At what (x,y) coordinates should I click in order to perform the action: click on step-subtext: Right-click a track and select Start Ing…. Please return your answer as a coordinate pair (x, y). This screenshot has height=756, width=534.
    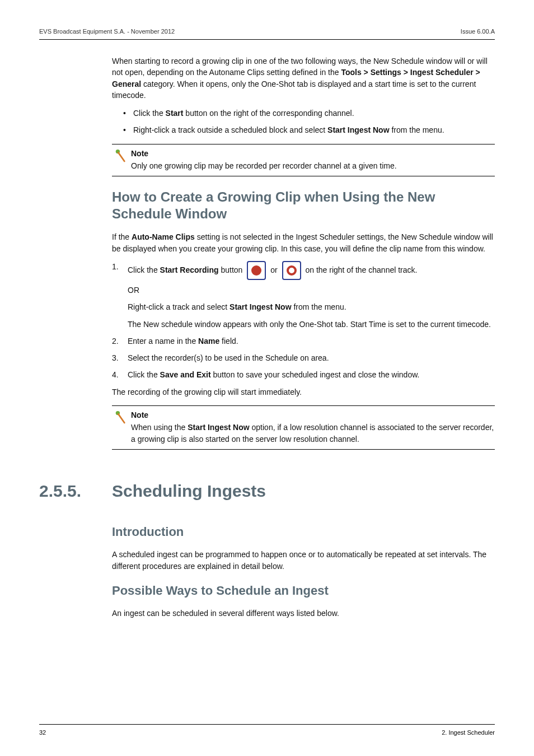
    Looking at the image, I should click on (311, 307).